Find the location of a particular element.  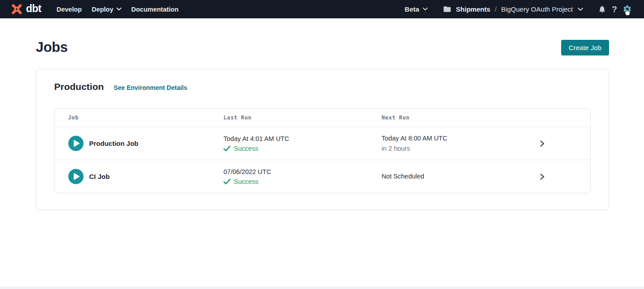

last-run-time: Today At 4:01 AM UTC is located at coordinates (303, 139).